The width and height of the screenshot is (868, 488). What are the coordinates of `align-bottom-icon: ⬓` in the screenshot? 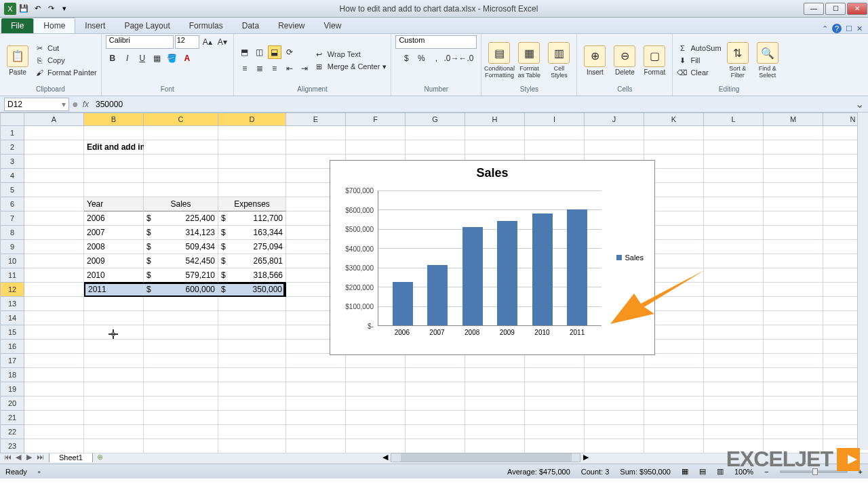 It's located at (275, 52).